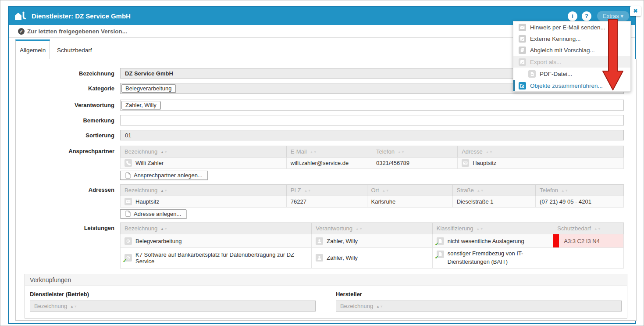 The image size is (644, 326). What do you see at coordinates (622, 16) in the screenshot?
I see `chevron-down-icon: ▾` at bounding box center [622, 16].